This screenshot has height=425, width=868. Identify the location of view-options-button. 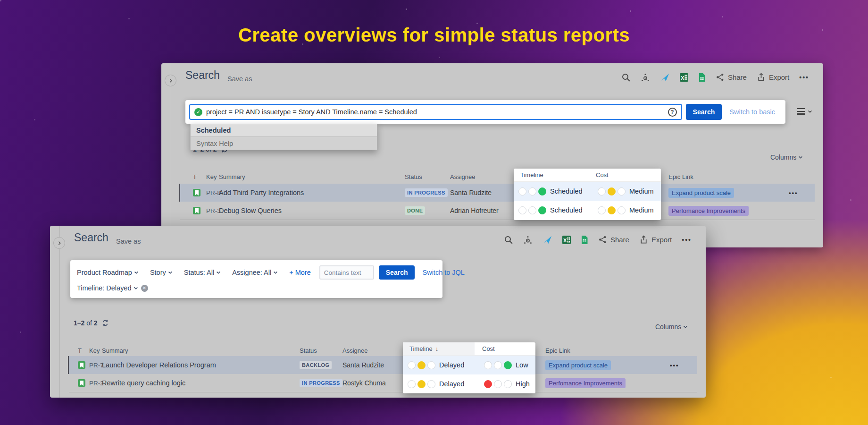
(804, 111).